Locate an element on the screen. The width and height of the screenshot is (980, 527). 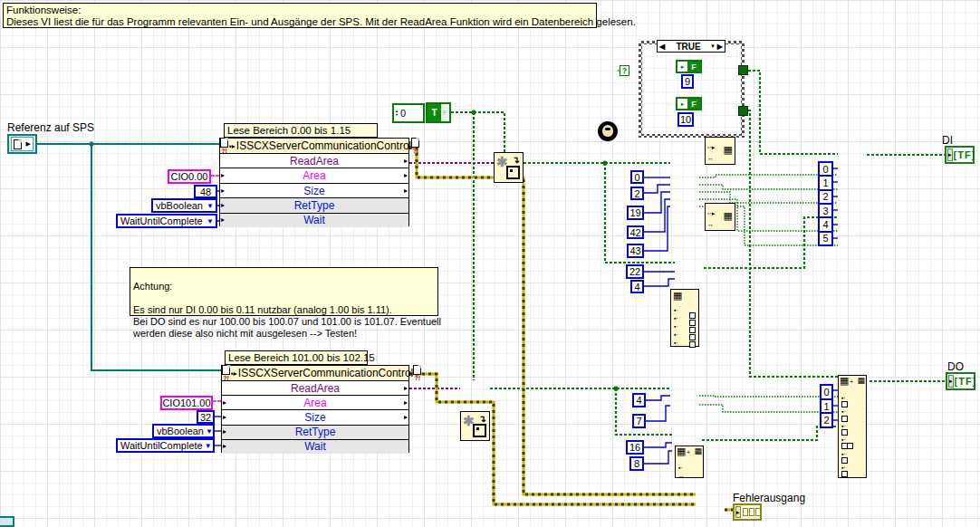
offscreen-terminal is located at coordinates (7, 522).